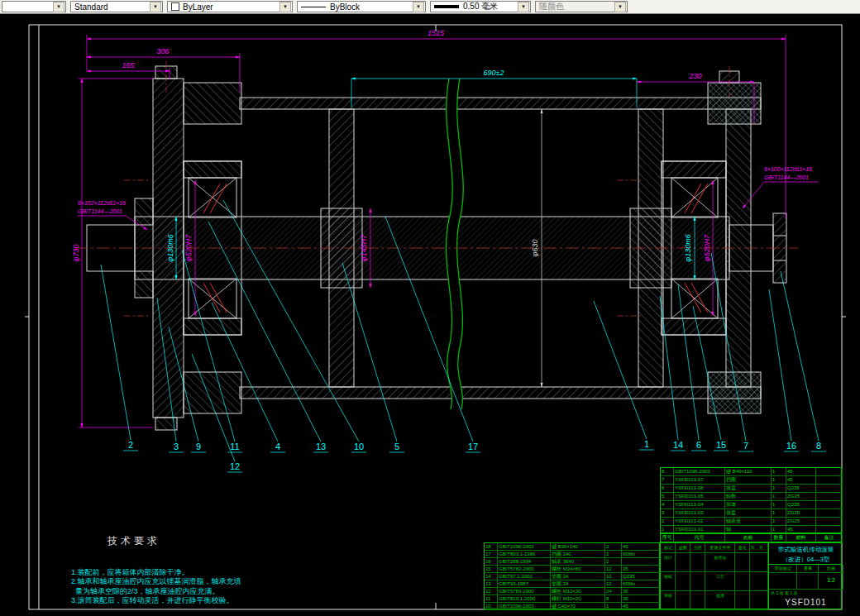 This screenshot has width=860, height=616. I want to click on dim-bore-left: φ520H7, so click(189, 248).